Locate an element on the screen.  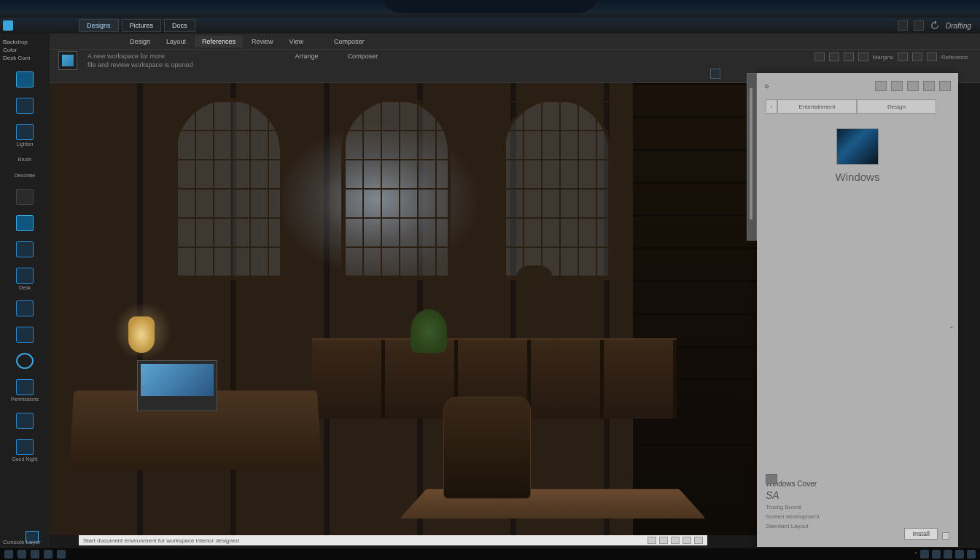
sidebar-item: Desk is located at coordinates (25, 279).